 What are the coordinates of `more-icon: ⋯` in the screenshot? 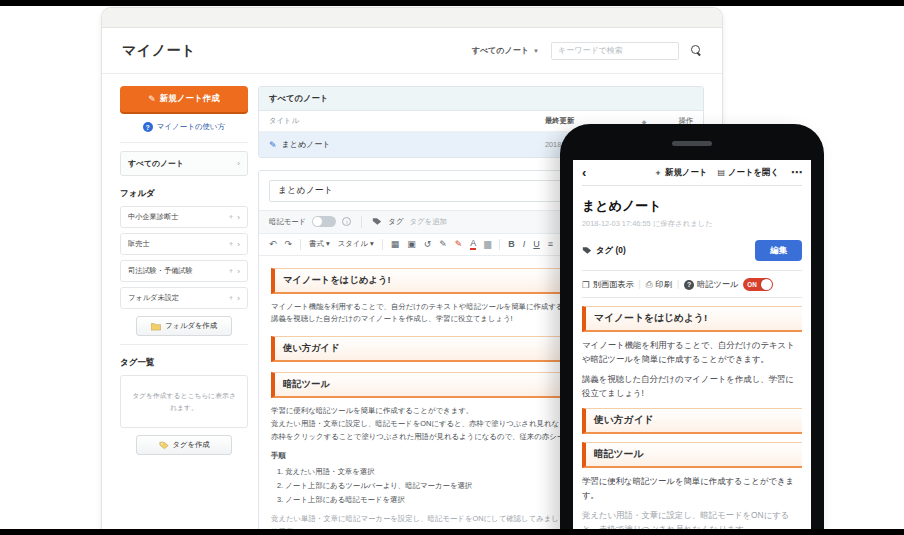 It's located at (796, 172).